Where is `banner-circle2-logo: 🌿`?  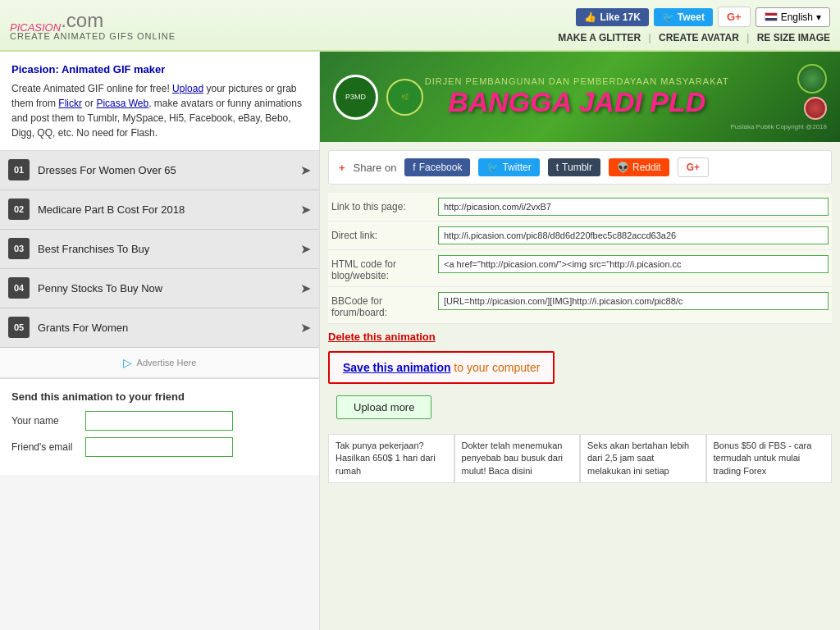
banner-circle2-logo: 🌿 is located at coordinates (405, 97).